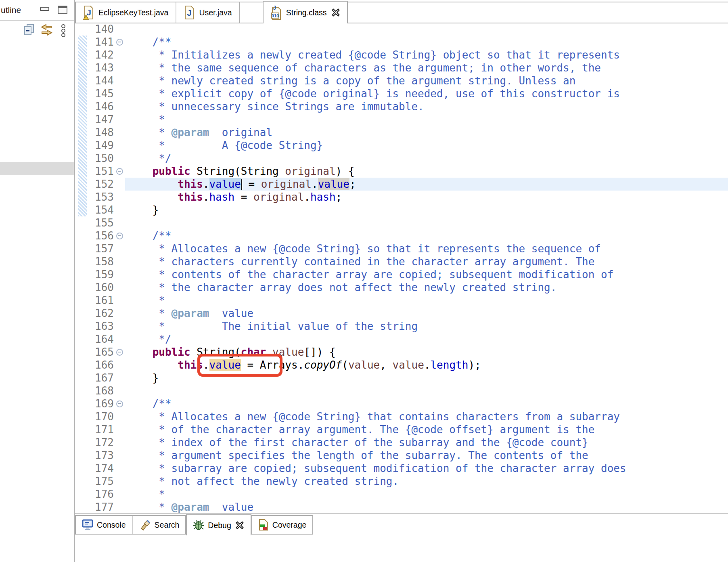 The height and width of the screenshot is (562, 728). What do you see at coordinates (427, 132) in the screenshot?
I see `line-code: * @param original` at bounding box center [427, 132].